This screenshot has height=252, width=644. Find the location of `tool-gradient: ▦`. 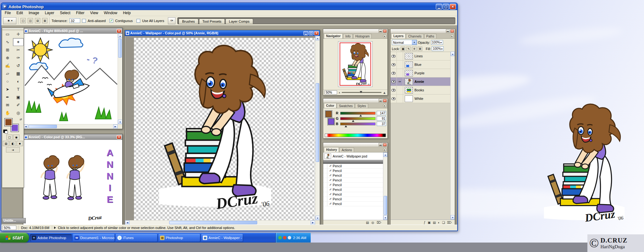

tool-gradient: ▦ is located at coordinates (18, 74).